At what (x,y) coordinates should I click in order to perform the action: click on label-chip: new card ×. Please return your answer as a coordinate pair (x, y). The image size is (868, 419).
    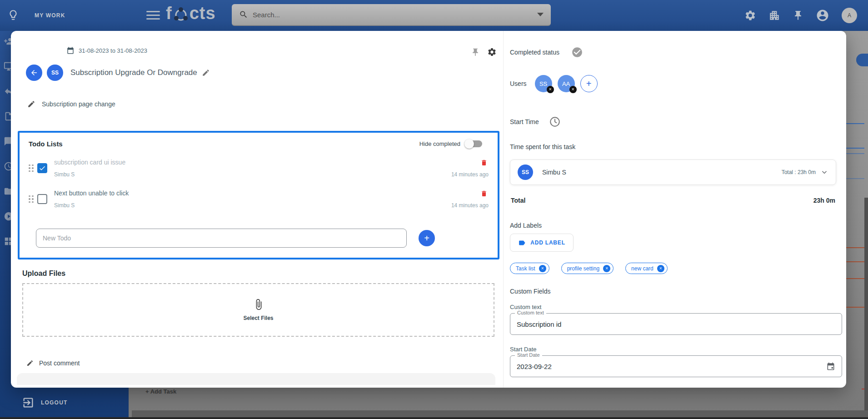
    Looking at the image, I should click on (646, 268).